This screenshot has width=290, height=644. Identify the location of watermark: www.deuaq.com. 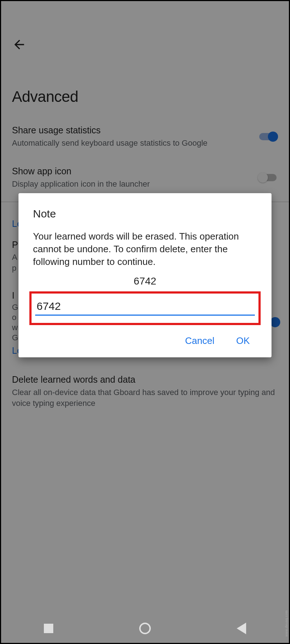
(286, 623).